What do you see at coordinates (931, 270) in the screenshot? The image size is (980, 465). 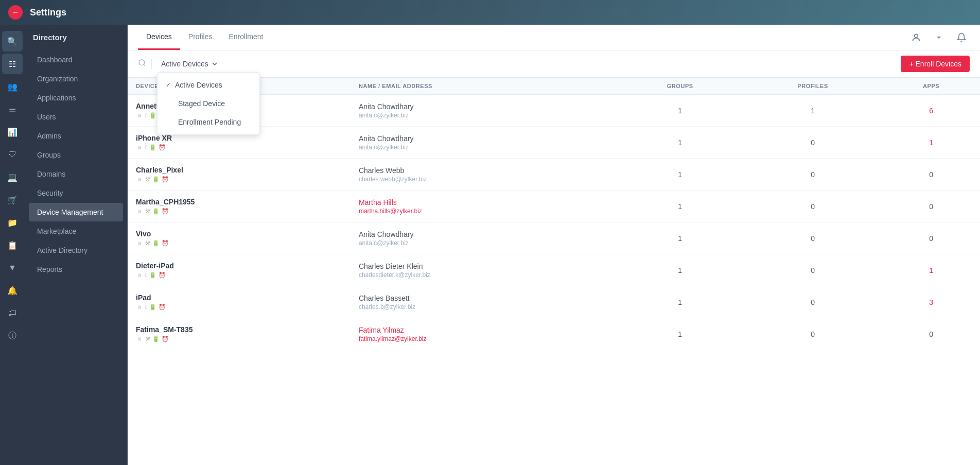 I see `apps-count: 1` at bounding box center [931, 270].